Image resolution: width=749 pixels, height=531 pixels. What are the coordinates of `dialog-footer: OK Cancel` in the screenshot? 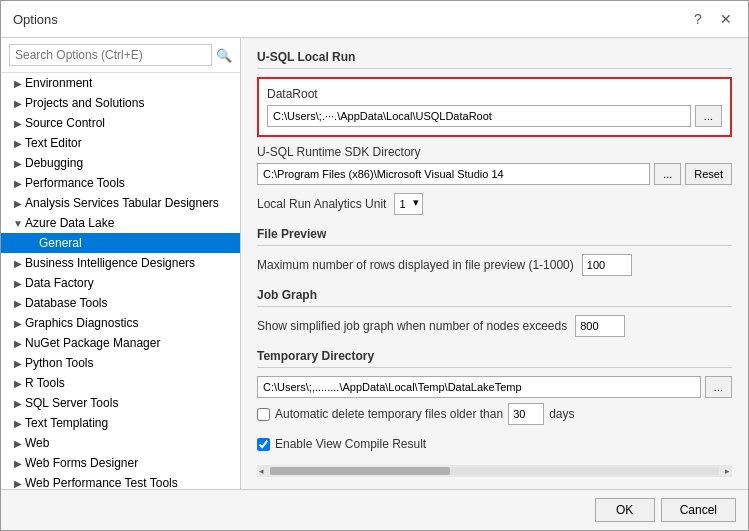 It's located at (374, 510).